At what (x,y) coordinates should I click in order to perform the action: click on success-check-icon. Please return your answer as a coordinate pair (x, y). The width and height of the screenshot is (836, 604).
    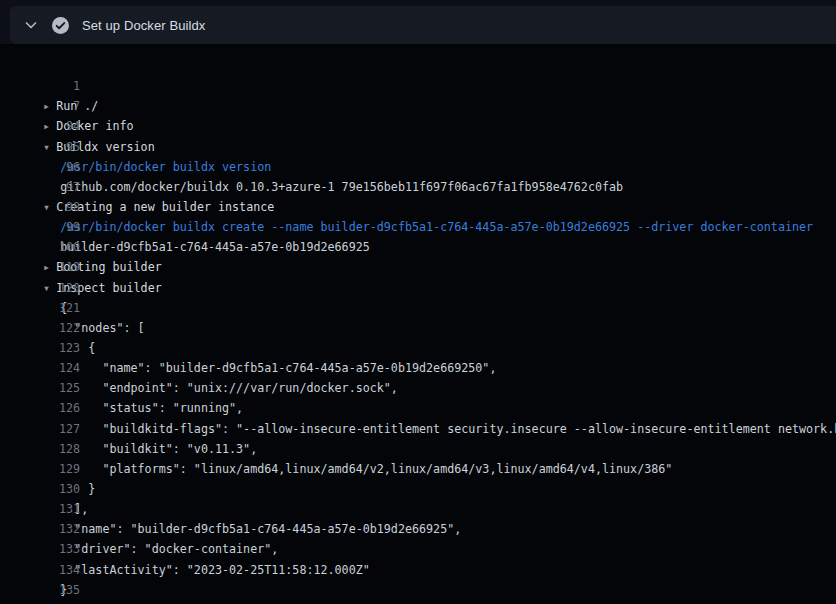
    Looking at the image, I should click on (60, 26).